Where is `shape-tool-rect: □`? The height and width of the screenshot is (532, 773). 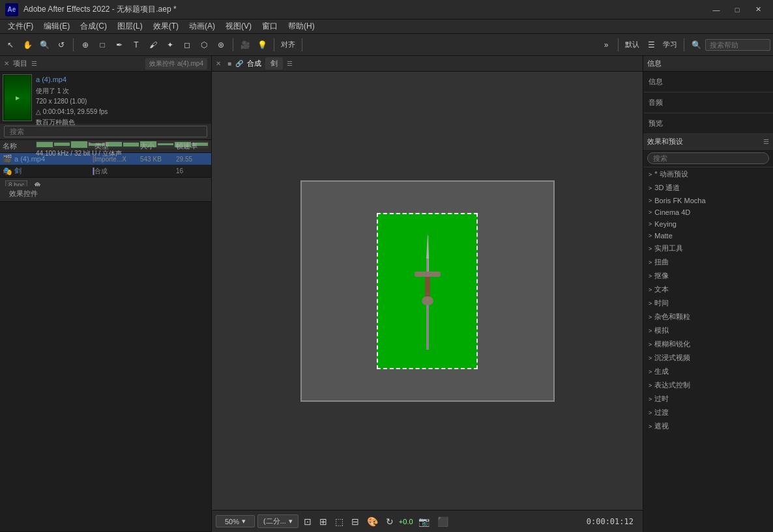
shape-tool-rect: □ is located at coordinates (102, 45).